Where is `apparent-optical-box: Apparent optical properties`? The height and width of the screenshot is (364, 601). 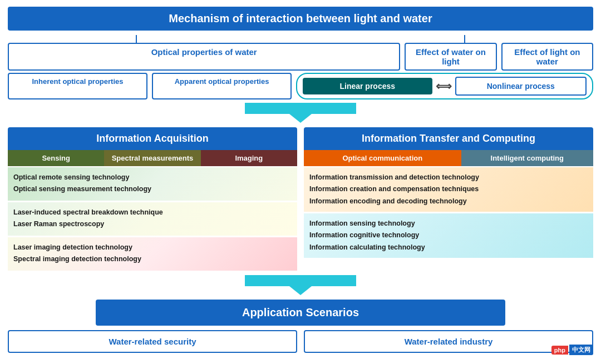
apparent-optical-box: Apparent optical properties is located at coordinates (221, 86).